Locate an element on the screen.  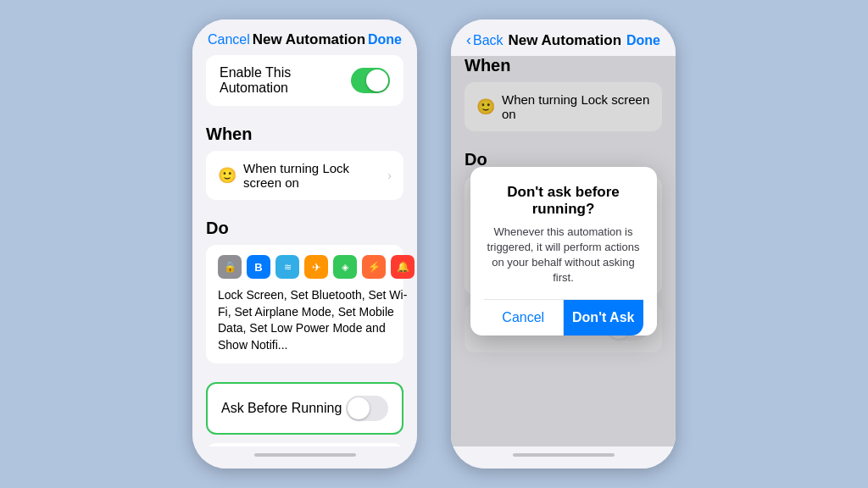
toggle-knob is located at coordinates (377, 80).